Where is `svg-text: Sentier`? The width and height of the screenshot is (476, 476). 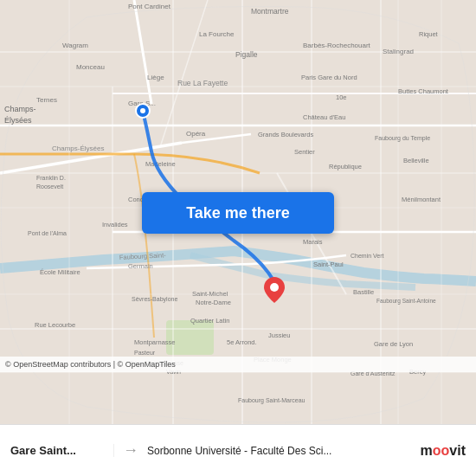 svg-text: Sentier is located at coordinates (305, 152).